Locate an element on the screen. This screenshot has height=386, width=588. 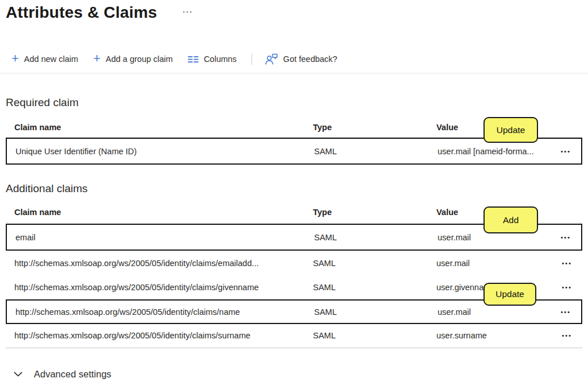
required-col-type: Type is located at coordinates (323, 127).